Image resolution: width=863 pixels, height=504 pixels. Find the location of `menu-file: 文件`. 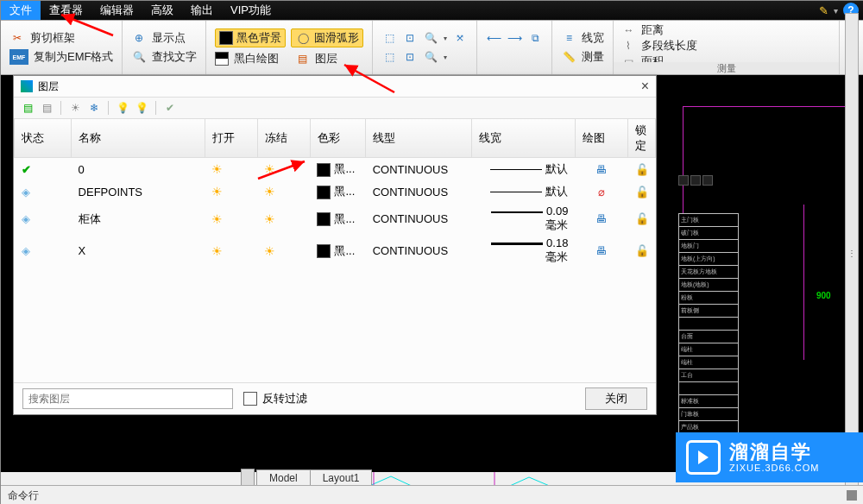

menu-file: 文件 is located at coordinates (21, 10).